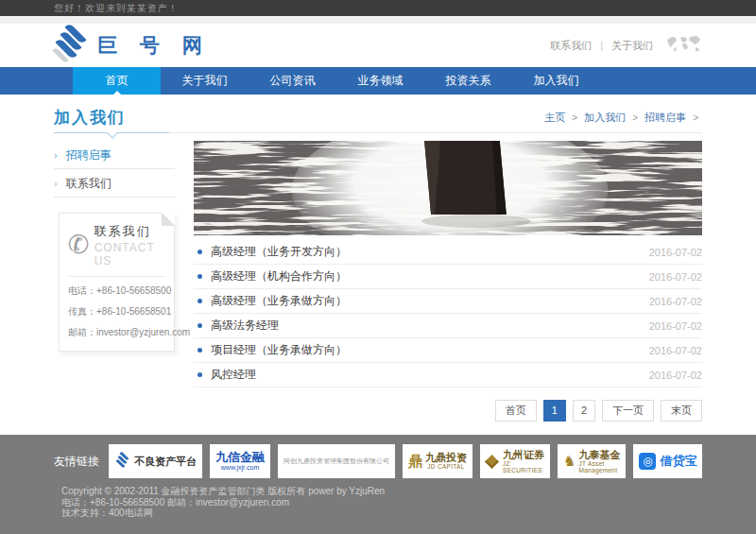 The image size is (756, 534). Describe the element at coordinates (382, 503) in the screenshot. I see `copyright-line-2: 电话：+86-10-56658500 邮箱：investor@yzjuren.c…` at that location.